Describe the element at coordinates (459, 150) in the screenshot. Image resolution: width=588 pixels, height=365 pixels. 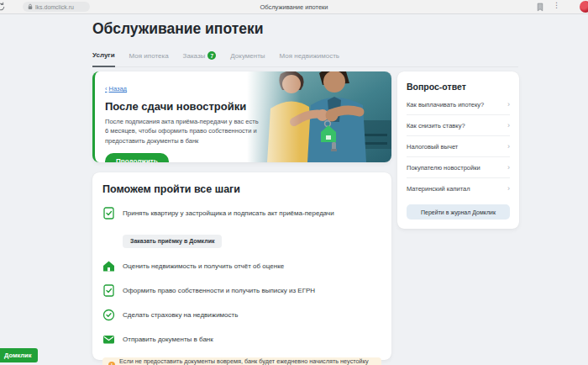
I see `faq-card: Вопрос-ответ Как выплачивать ипотеку? › …` at that location.